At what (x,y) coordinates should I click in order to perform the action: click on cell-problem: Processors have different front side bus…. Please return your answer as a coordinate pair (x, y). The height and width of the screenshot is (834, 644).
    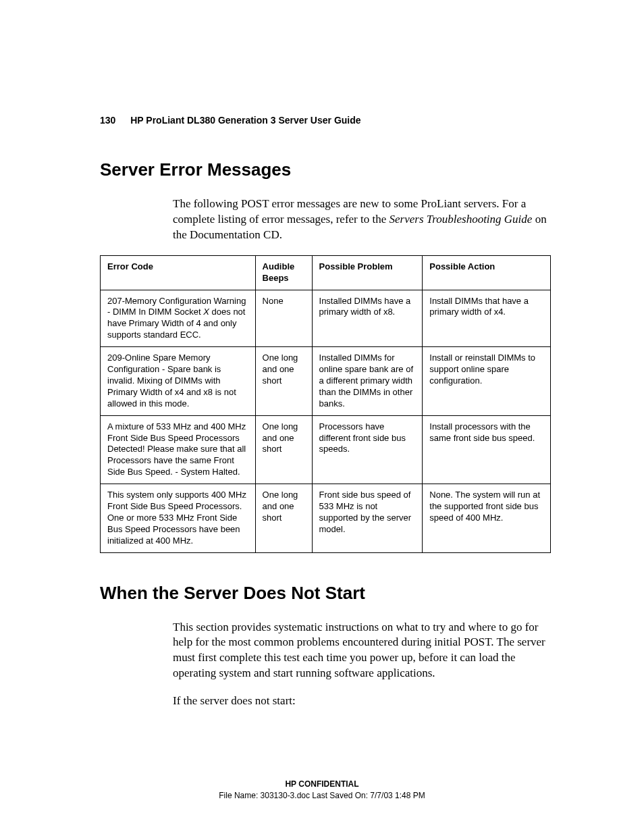
    Looking at the image, I should click on (367, 450).